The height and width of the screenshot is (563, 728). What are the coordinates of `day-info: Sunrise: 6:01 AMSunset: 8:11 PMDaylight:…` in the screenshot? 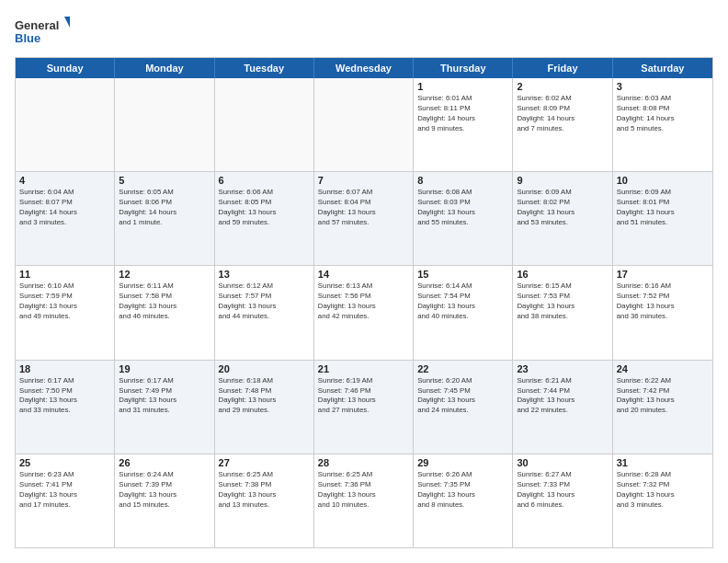 It's located at (463, 114).